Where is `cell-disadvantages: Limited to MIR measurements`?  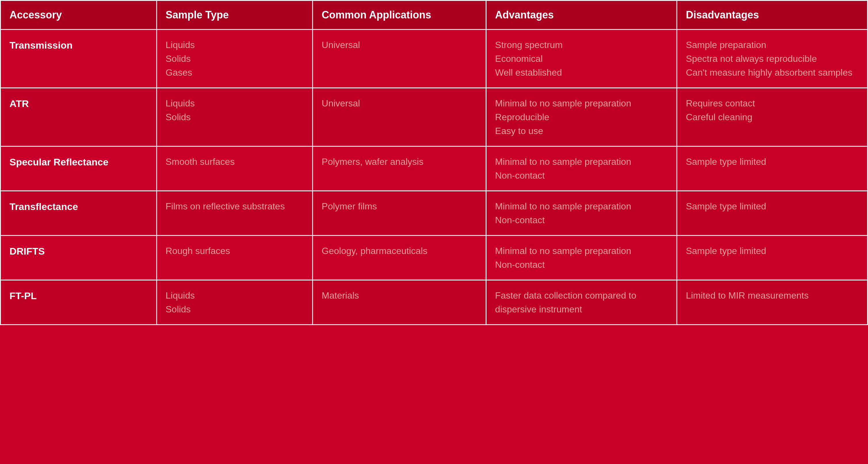 cell-disadvantages: Limited to MIR measurements is located at coordinates (772, 303).